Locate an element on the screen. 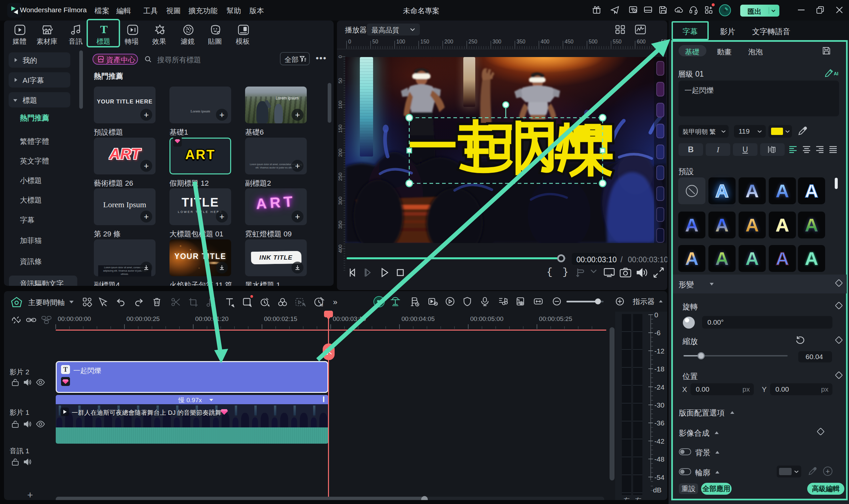  svg-text: -24 is located at coordinates (660, 387).